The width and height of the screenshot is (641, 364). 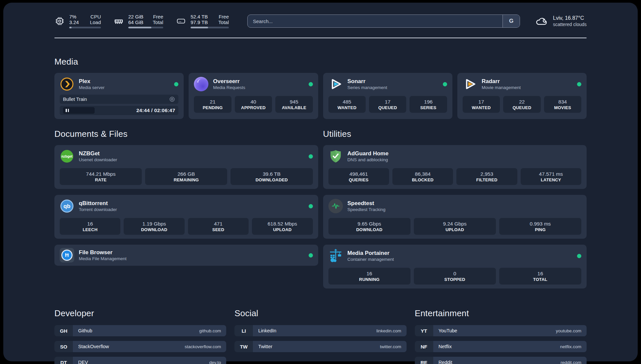 What do you see at coordinates (140, 336) in the screenshot?
I see `bookmark-group-developer: Developer GH Github github.com SO StackO…` at bounding box center [140, 336].